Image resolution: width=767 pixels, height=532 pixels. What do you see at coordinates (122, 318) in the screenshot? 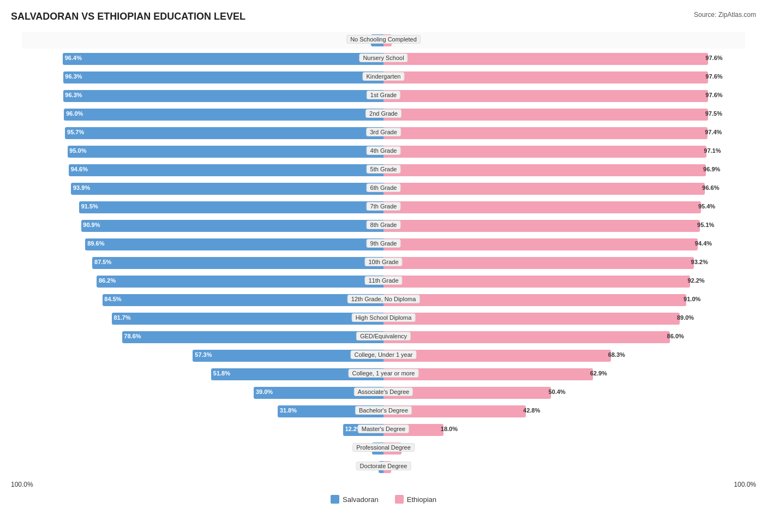
I see `bar-value-left: 81.7%` at bounding box center [122, 318].